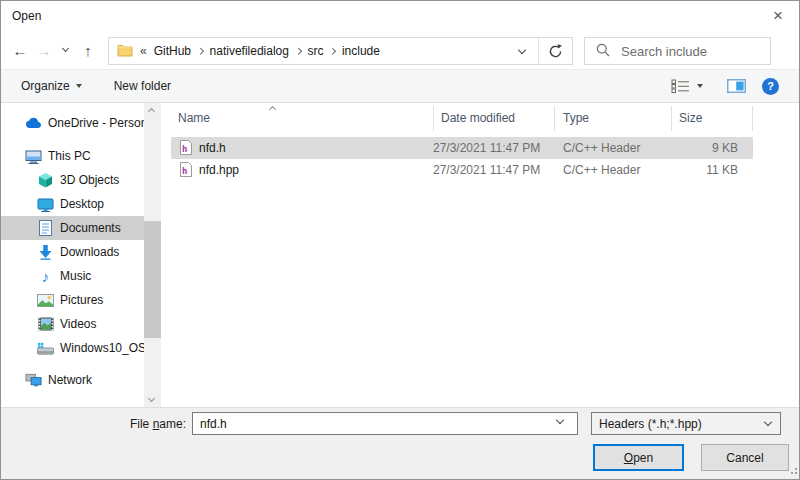 The height and width of the screenshot is (480, 800). I want to click on sidebar-item-label: Network, so click(70, 380).